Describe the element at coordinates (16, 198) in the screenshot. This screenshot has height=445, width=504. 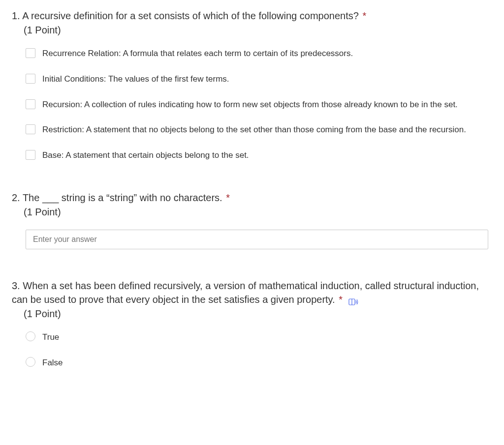
I see `question-2-number: 2.` at that location.